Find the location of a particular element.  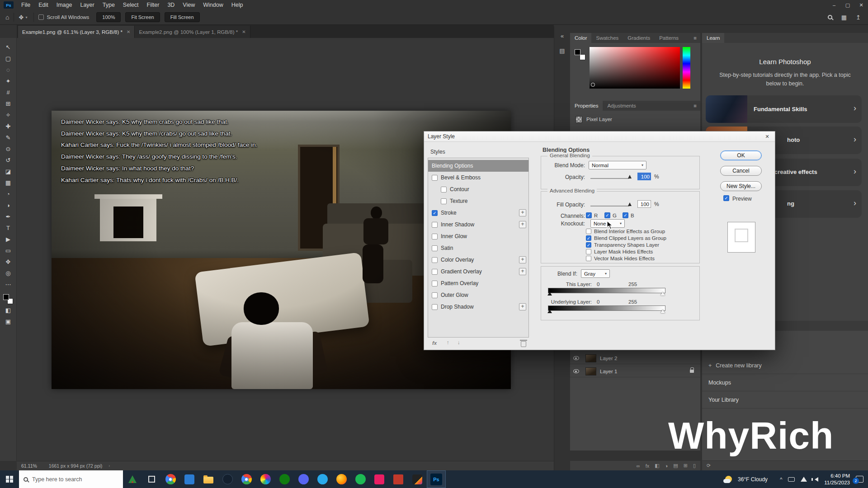

menu-filter: Filter is located at coordinates (153, 5).